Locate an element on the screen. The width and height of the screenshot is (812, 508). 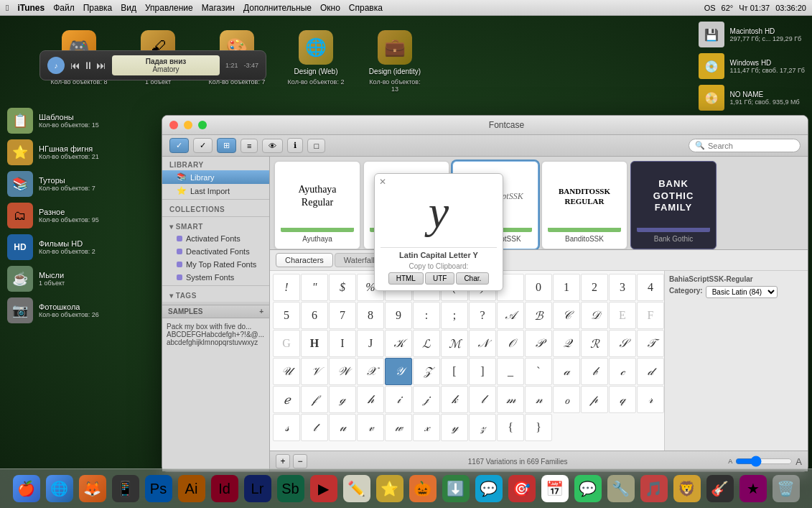
char-cell: 𝓁 is located at coordinates (482, 400).